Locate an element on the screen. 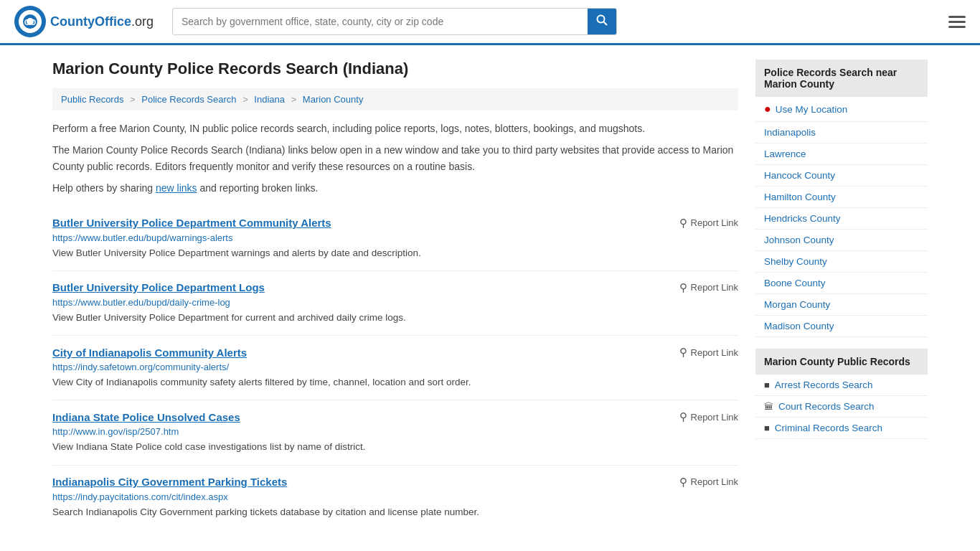 This screenshot has height=551, width=980. nearby-item-3: Hamilton County is located at coordinates (842, 197).